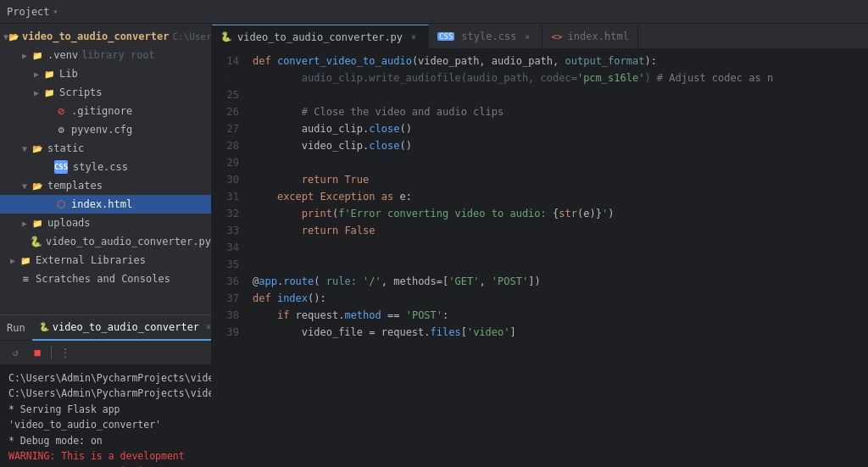 The width and height of the screenshot is (868, 467). What do you see at coordinates (102, 130) in the screenshot?
I see `tree-label-pyvenv: pyvenv.cfg` at bounding box center [102, 130].